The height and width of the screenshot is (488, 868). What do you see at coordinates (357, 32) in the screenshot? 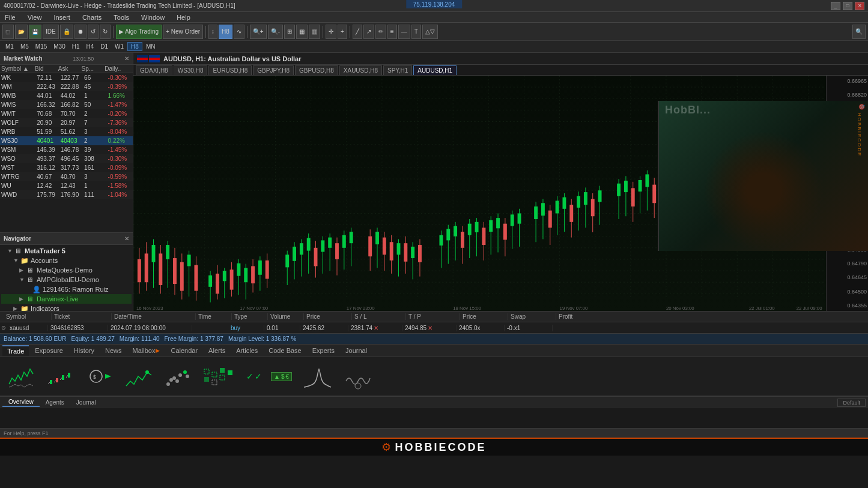
I see `line-btn: ╱` at bounding box center [357, 32].